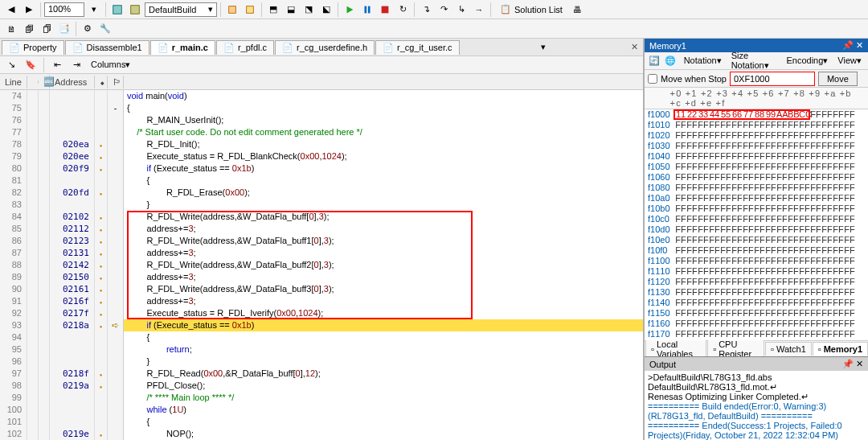 Image resolution: width=868 pixels, height=440 pixels. I want to click on tab-r_pfdl-c: 📄r_pfdl.c, so click(245, 47).